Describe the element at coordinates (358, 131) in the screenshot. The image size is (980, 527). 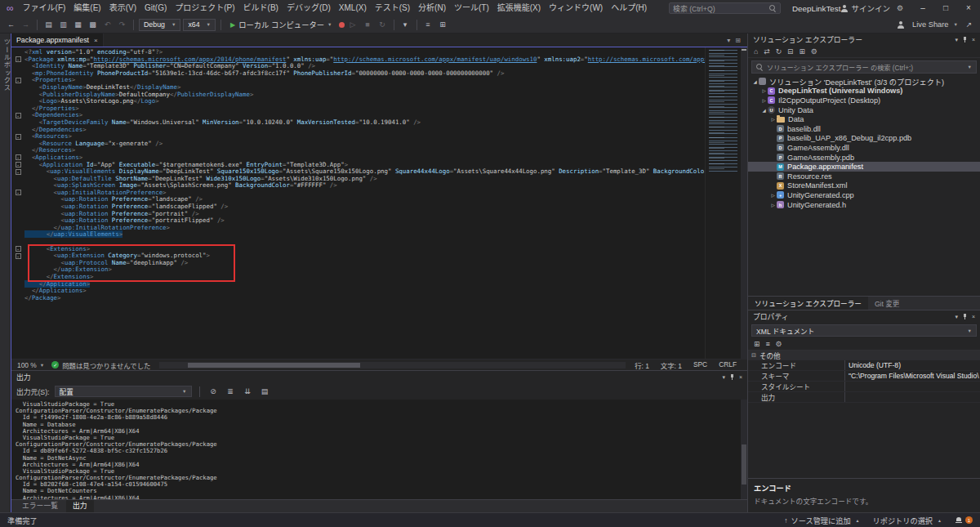
I see `code-line: </Dependencies>` at that location.